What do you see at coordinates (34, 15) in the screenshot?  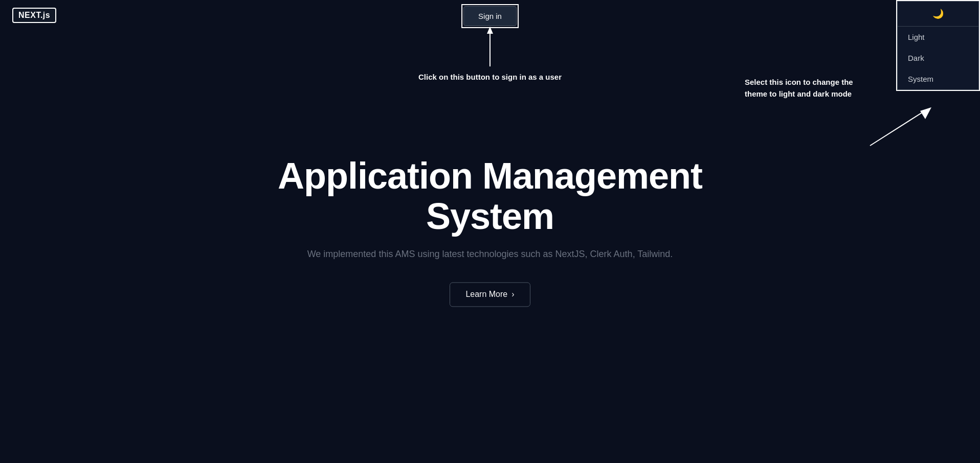 I see `logo: NEXT.js` at bounding box center [34, 15].